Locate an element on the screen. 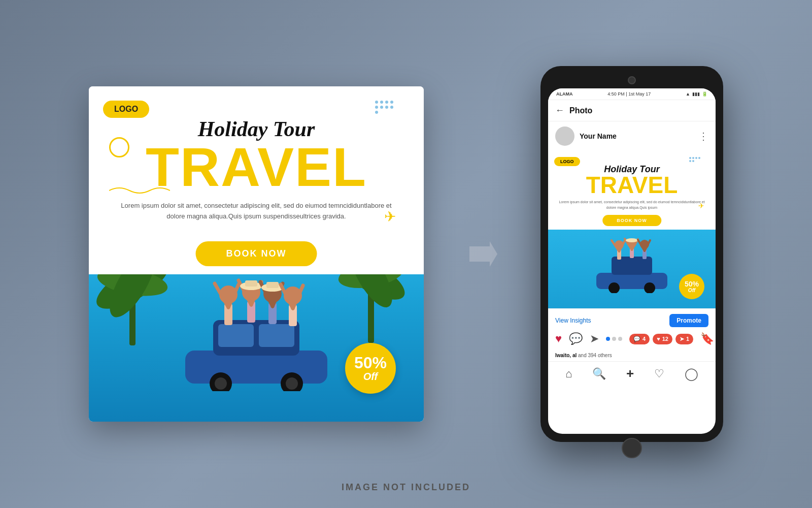  photo-title: Photo is located at coordinates (581, 111).